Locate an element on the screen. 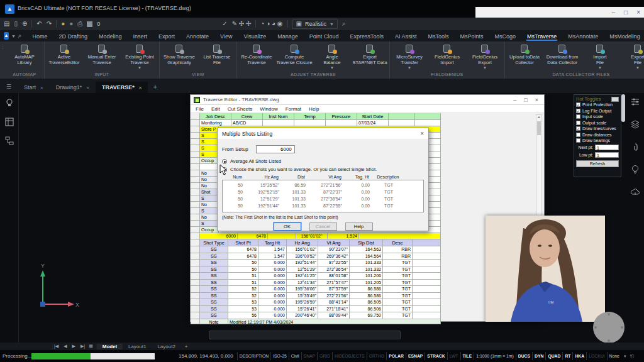 This screenshot has height=362, width=644. toggle-output-scale: Output scale is located at coordinates (597, 123).